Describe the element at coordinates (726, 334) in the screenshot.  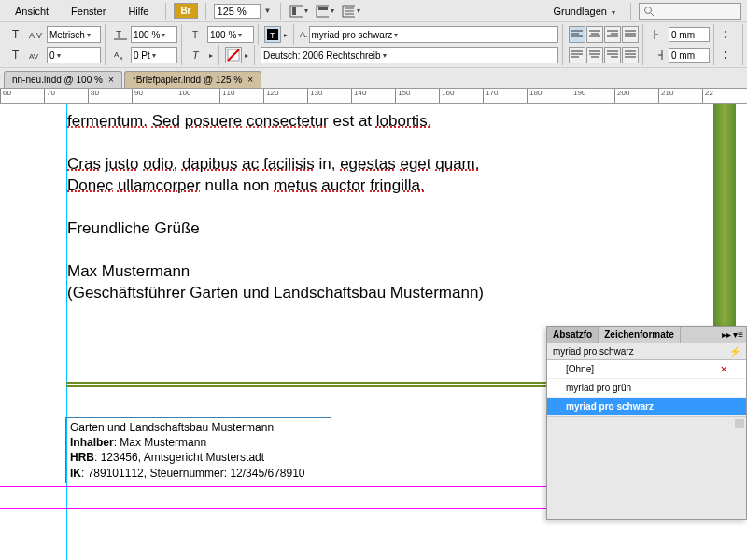
I see `panel-collapse-icon: ▸▸` at that location.